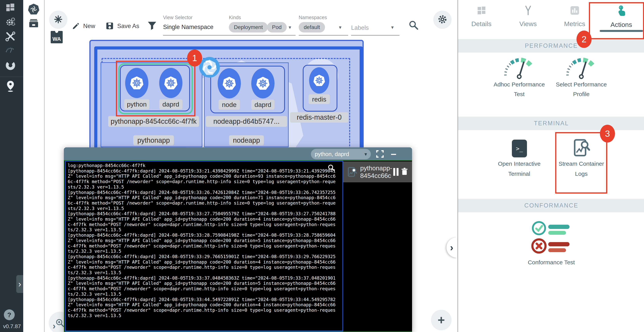 This screenshot has width=644, height=332. What do you see at coordinates (551, 46) in the screenshot?
I see `section-performance-header: PERFORMANCE` at bounding box center [551, 46].